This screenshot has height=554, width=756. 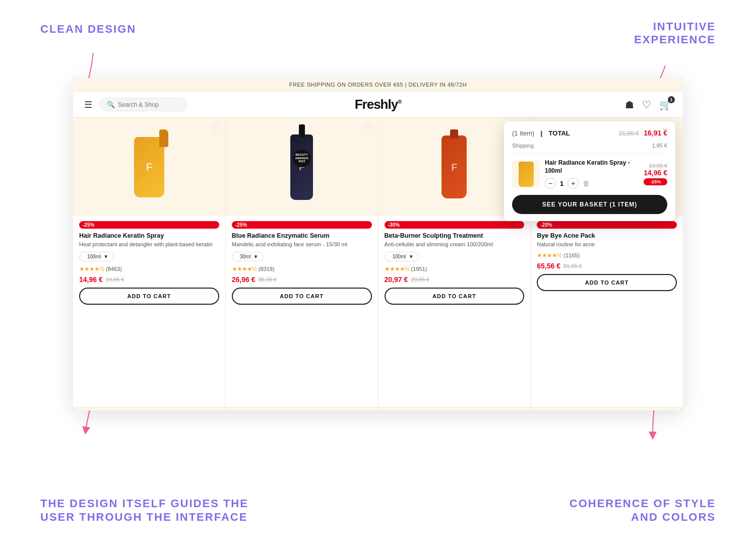 I want to click on product-name-1: Hair Radiance Keratin Spray, so click(x=149, y=236).